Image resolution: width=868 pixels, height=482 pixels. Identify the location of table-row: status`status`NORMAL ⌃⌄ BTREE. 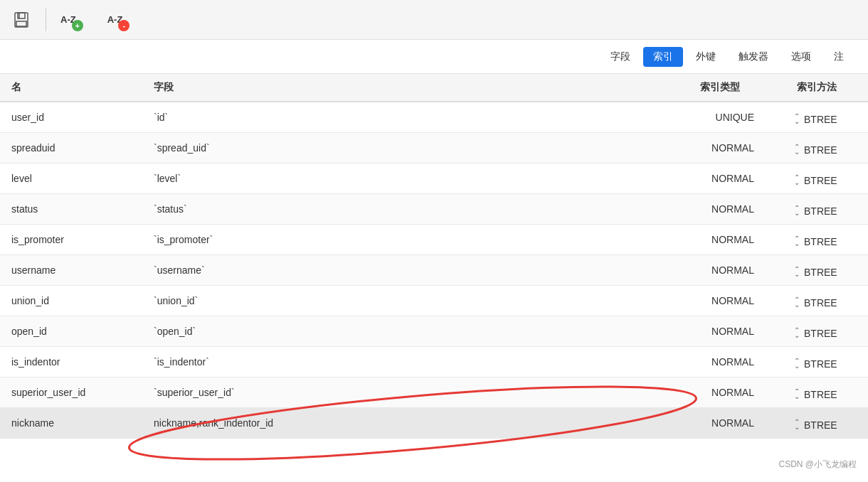
(434, 209).